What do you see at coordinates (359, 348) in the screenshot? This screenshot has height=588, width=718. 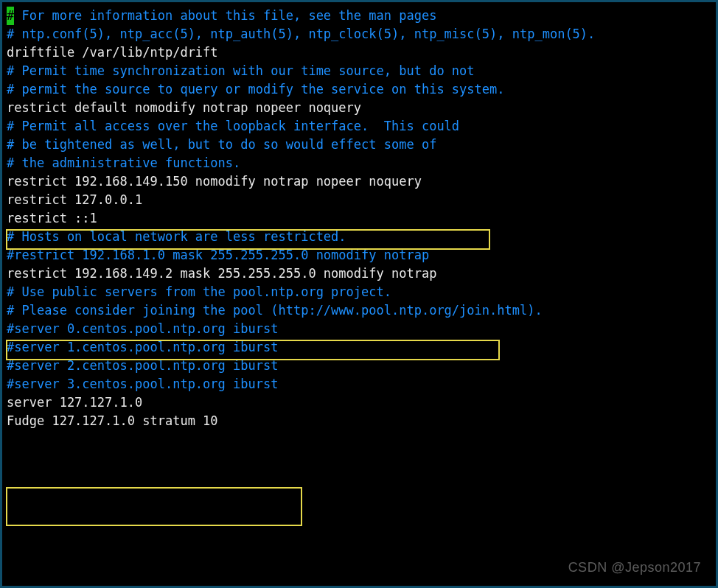 I see `config-line: #server 1.centos.pool.ntp.org iburst` at bounding box center [359, 348].